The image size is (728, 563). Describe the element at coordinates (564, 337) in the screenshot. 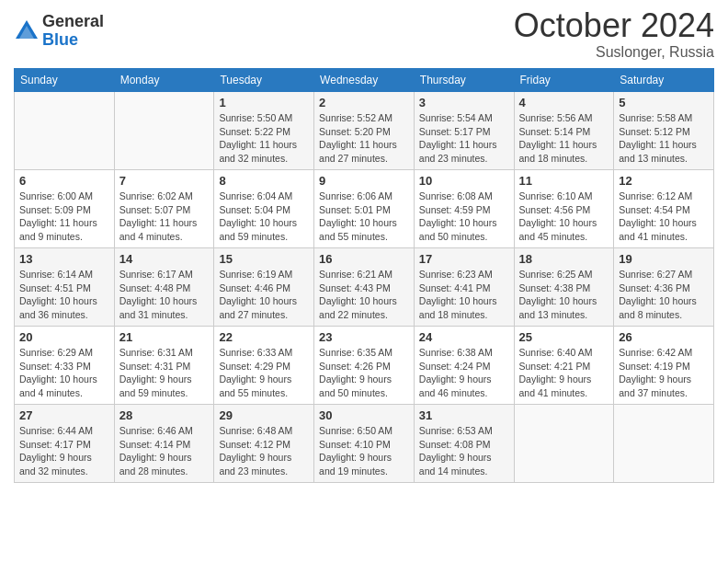

I see `day-number: 25` at that location.